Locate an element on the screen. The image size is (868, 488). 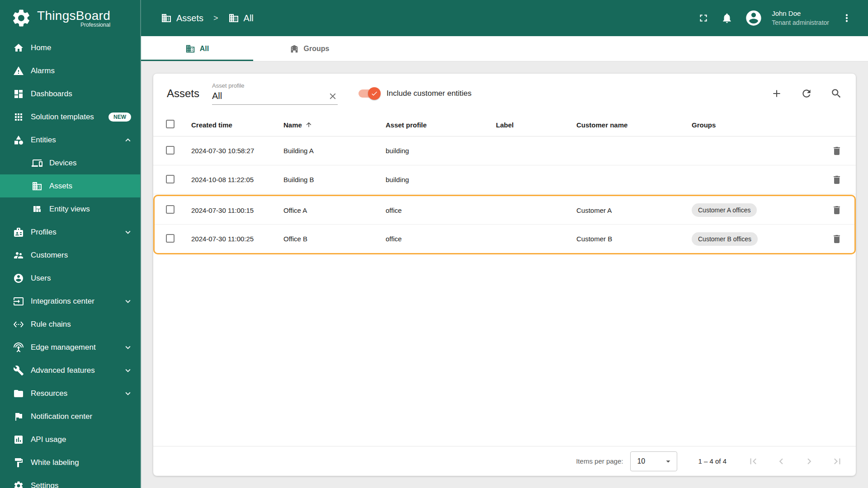
sidebar-item-advanced-features: Advanced features is located at coordinates (70, 371).